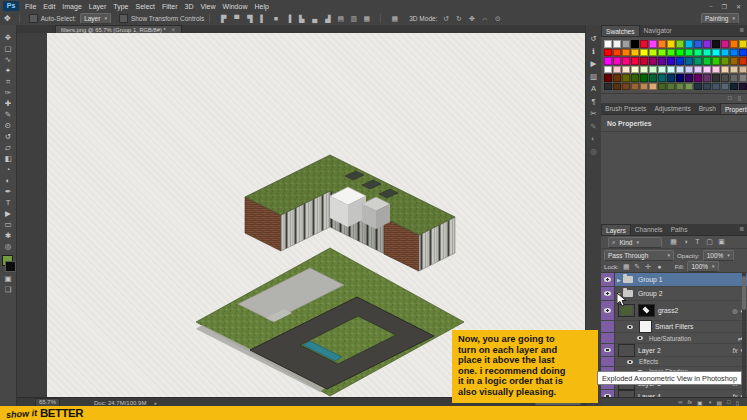 The width and height of the screenshot is (747, 420). Describe the element at coordinates (680, 230) in the screenshot. I see `tab-paths: Paths` at that location.